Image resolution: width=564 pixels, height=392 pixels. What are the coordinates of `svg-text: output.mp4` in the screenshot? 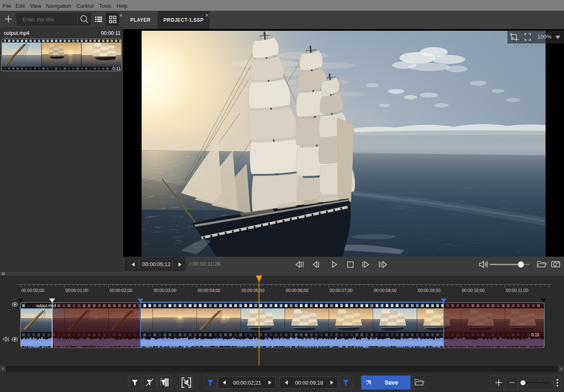 It's located at (46, 306).